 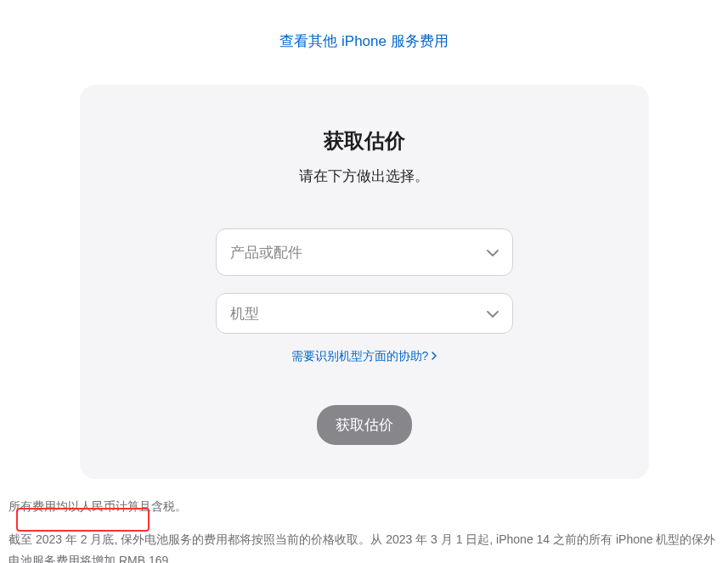 What do you see at coordinates (364, 177) in the screenshot?
I see `card-subtitle: 请在下方做出选择。` at bounding box center [364, 177].